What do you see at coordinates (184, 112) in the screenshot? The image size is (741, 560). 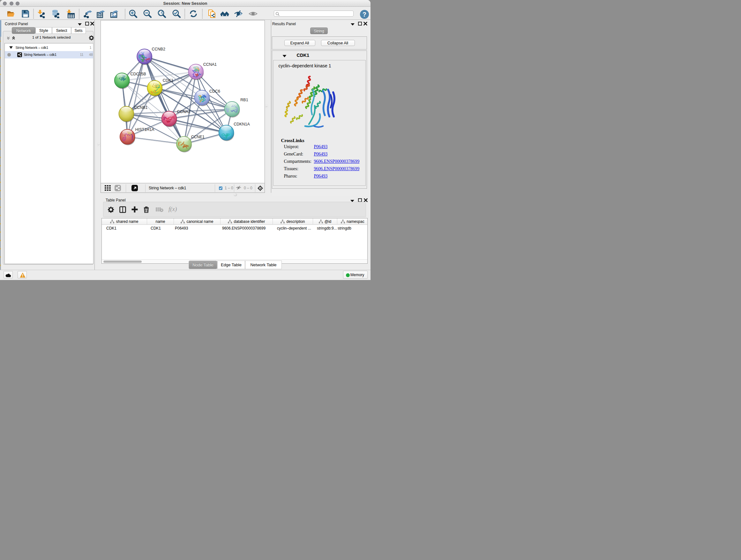 I see `svg-text: CCNA2` at bounding box center [184, 112].